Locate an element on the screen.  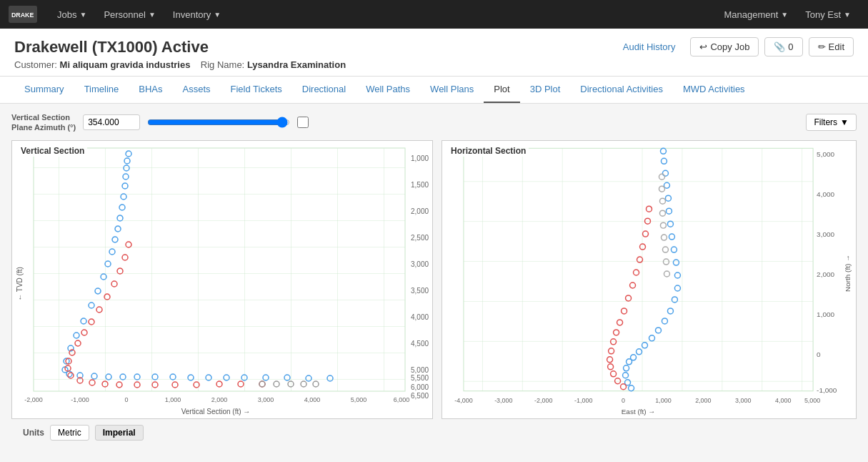
svg-text: 6,500 is located at coordinates (420, 396).